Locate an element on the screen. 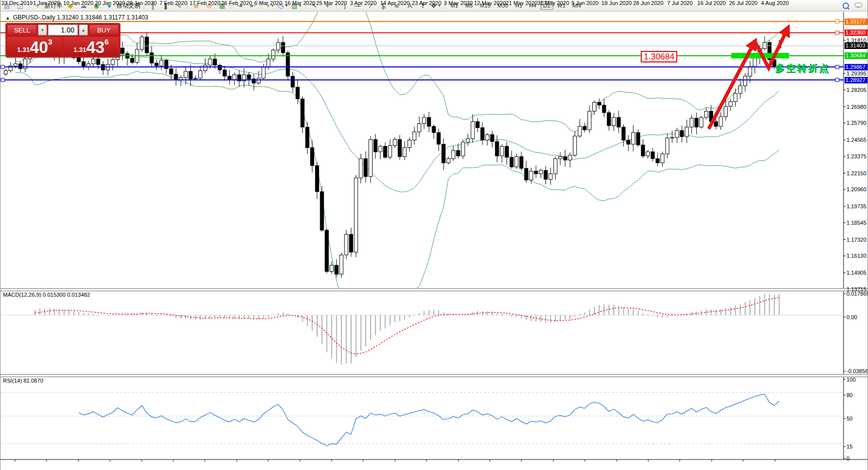 The height and width of the screenshot is (470, 868). date-tick-label: 23 Apr 2020 is located at coordinates (427, 3).